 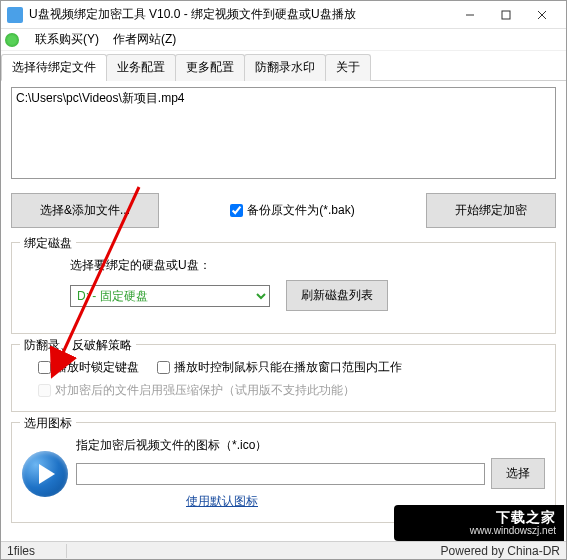 I want to click on lock-keyboard-label: 播放时锁定键盘, so click(x=97, y=368).